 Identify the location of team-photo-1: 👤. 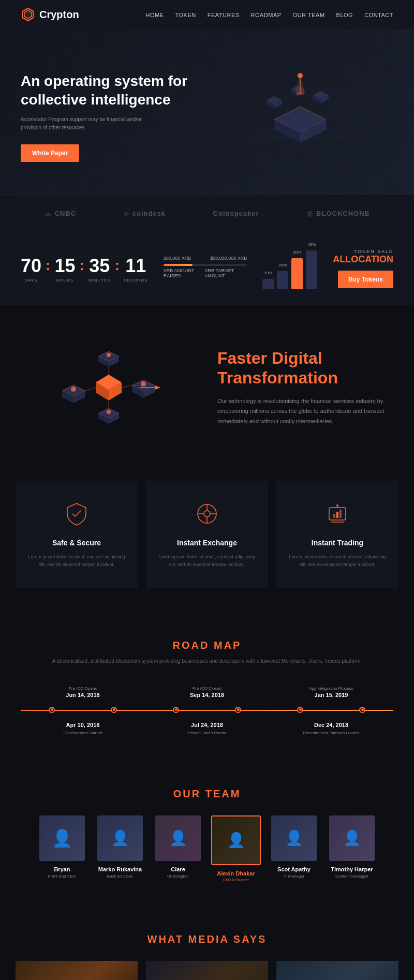
(120, 838).